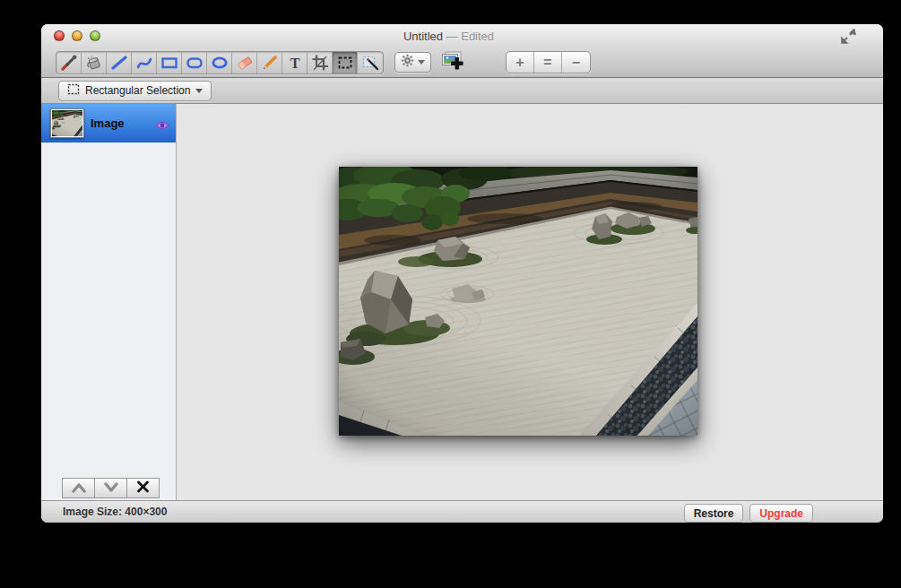 This screenshot has height=588, width=901. I want to click on curve-tool, so click(144, 63).